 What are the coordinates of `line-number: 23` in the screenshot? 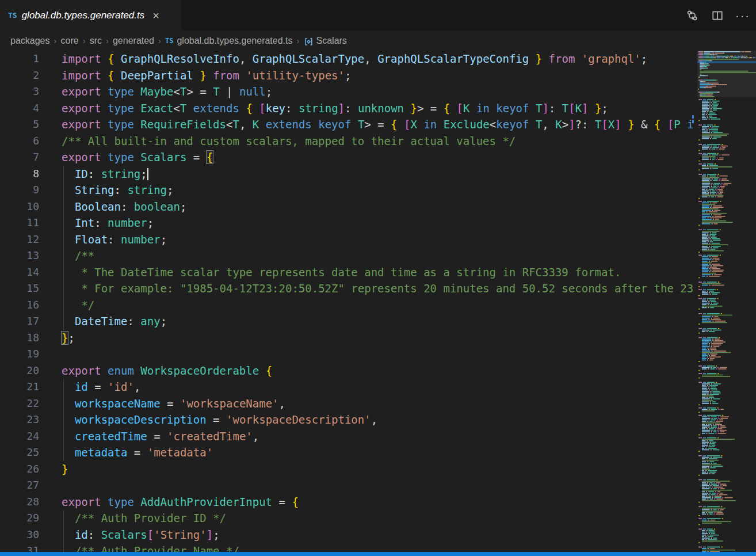 It's located at (20, 420).